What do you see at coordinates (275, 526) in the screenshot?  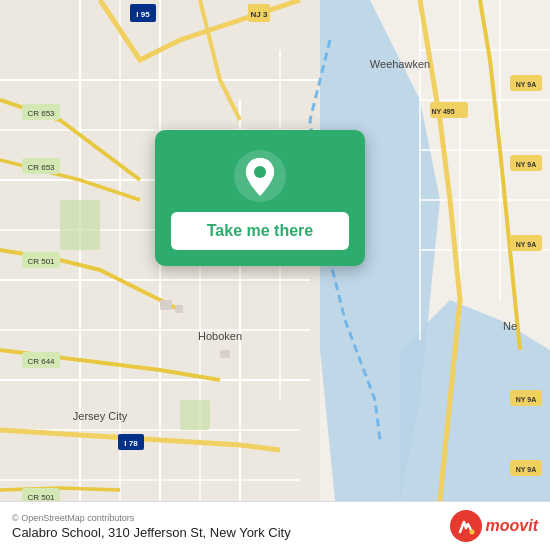 I see `bottom-bar: © OpenStreetMap contributors Calabro Sch…` at bounding box center [275, 526].